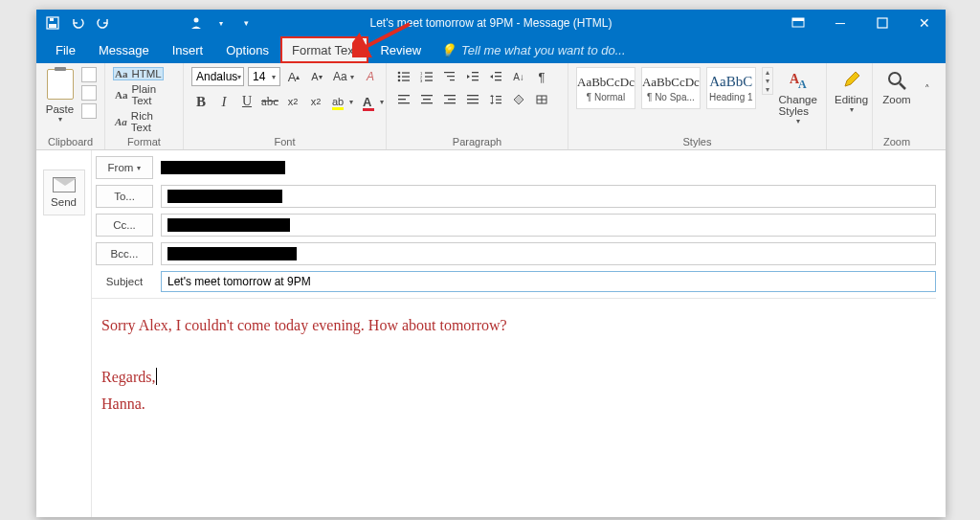  Describe the element at coordinates (270, 102) in the screenshot. I see `strikethrough-button: abc` at that location.